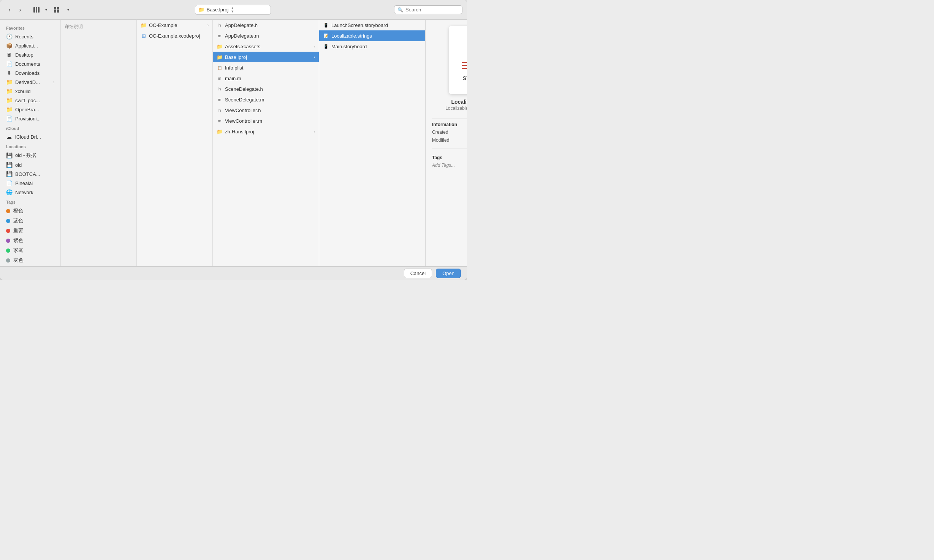  Describe the element at coordinates (30, 91) in the screenshot. I see `sidebar-item-xcbuild: 📁 xcbuild` at that location.